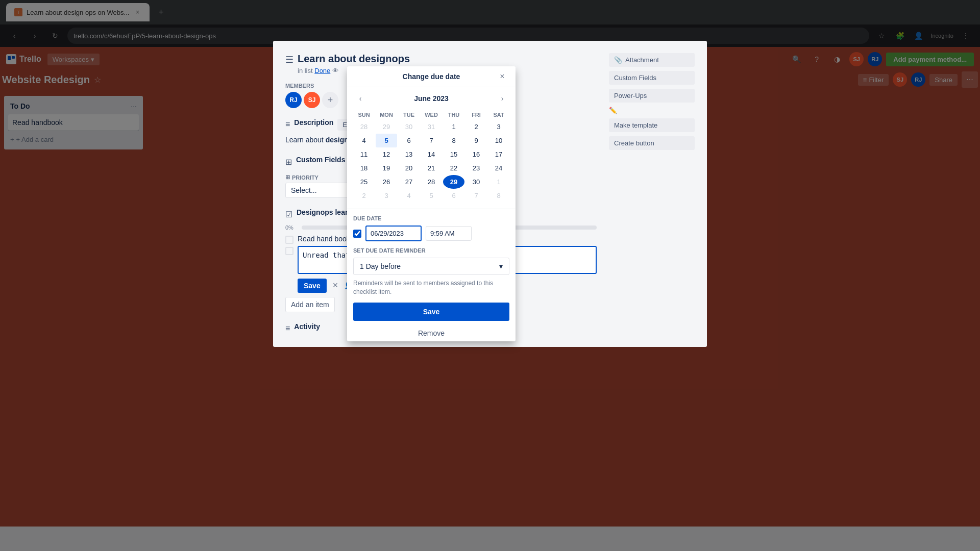  What do you see at coordinates (652, 96) in the screenshot?
I see `power-ups-btn: Power-Ups` at bounding box center [652, 96].